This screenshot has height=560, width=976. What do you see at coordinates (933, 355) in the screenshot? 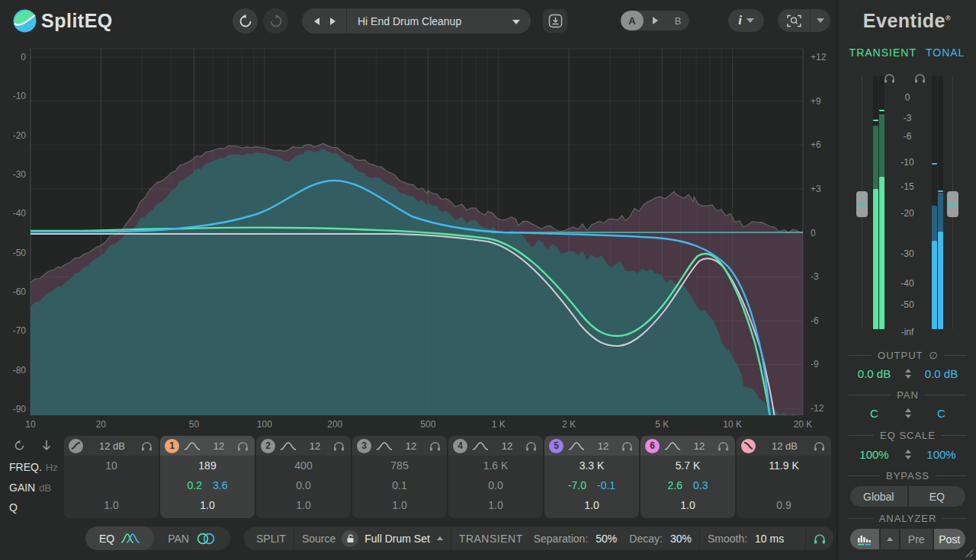
I see `phase-invert-icon: ∅` at bounding box center [933, 355].